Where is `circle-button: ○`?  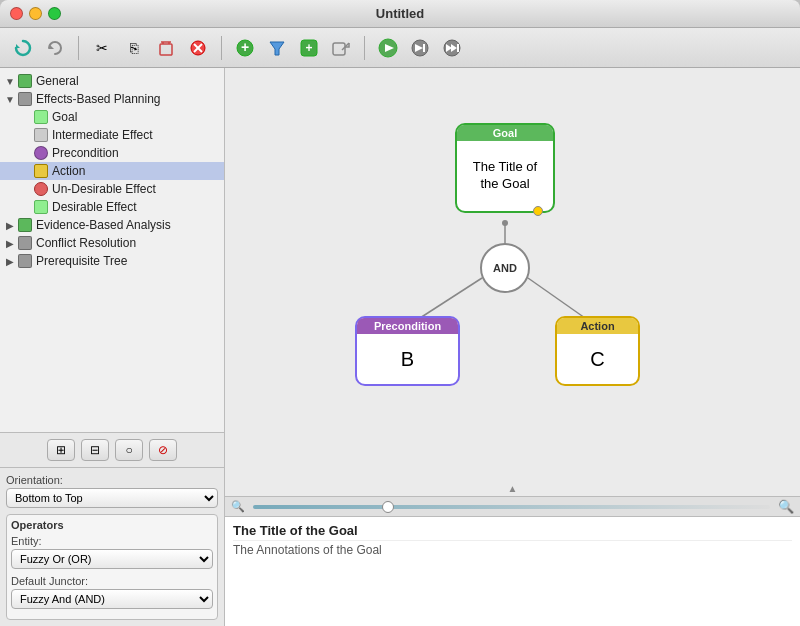 circle-button: ○ is located at coordinates (129, 450).